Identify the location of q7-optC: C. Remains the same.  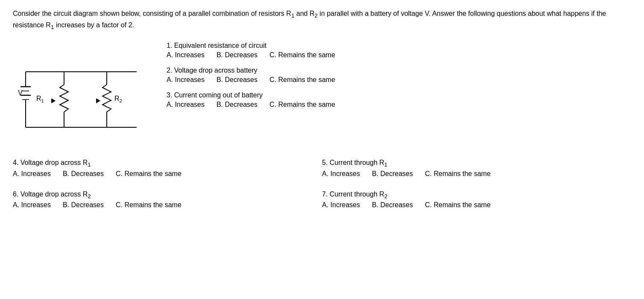
(458, 205).